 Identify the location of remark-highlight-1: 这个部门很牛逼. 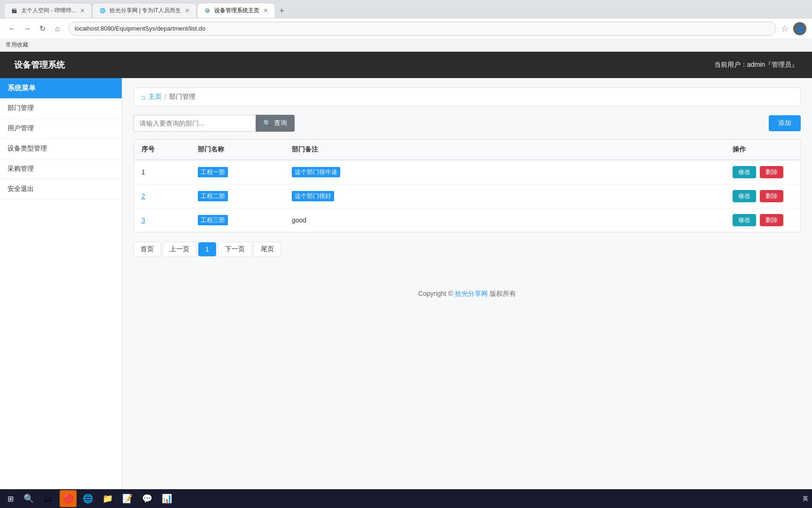
(316, 172).